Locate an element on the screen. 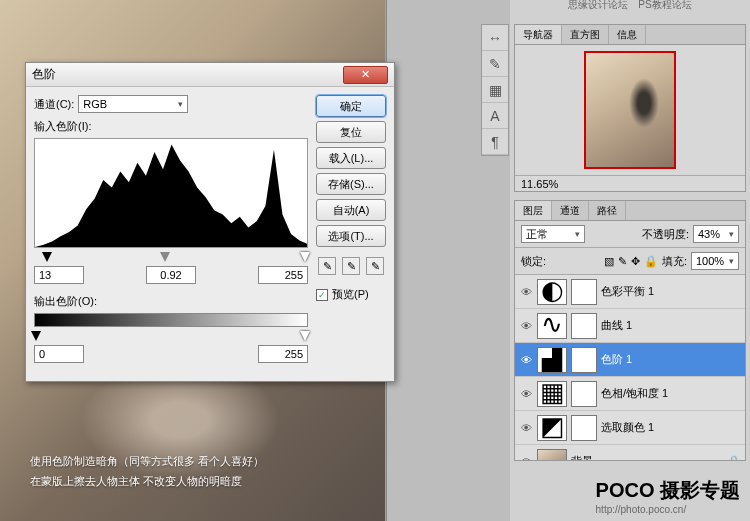 The width and height of the screenshot is (750, 521). output-gradient is located at coordinates (171, 320).